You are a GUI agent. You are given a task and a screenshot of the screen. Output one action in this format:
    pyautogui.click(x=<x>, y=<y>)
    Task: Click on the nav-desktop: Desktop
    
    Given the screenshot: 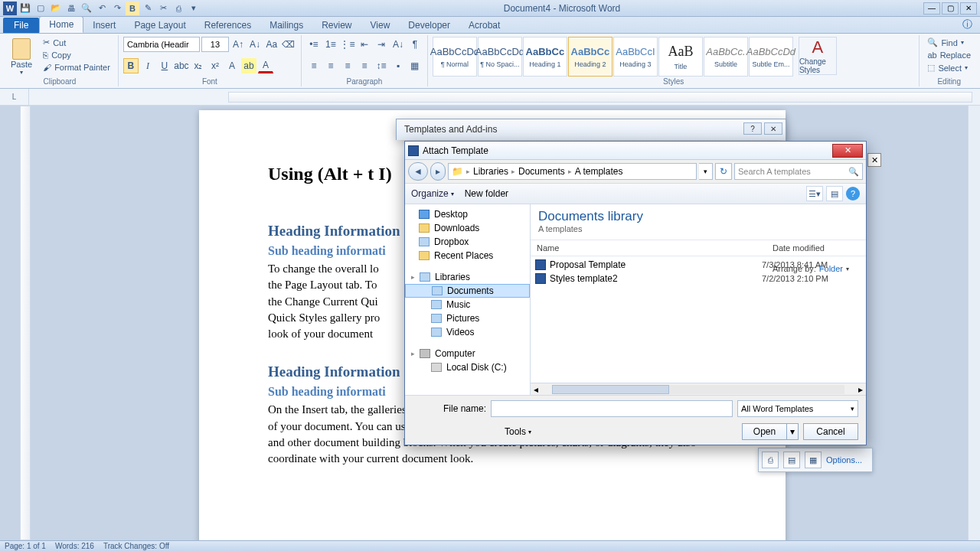 What is the action you would take?
    pyautogui.click(x=467, y=214)
    